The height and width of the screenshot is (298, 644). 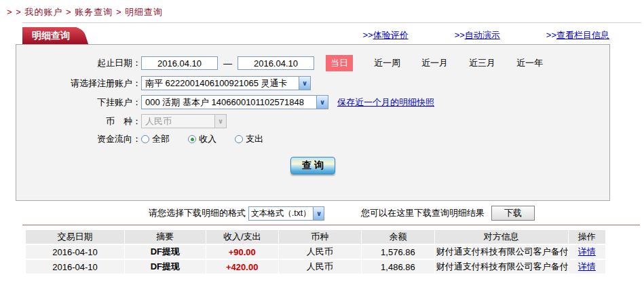 I want to click on currency-value: 人民币, so click(x=178, y=121).